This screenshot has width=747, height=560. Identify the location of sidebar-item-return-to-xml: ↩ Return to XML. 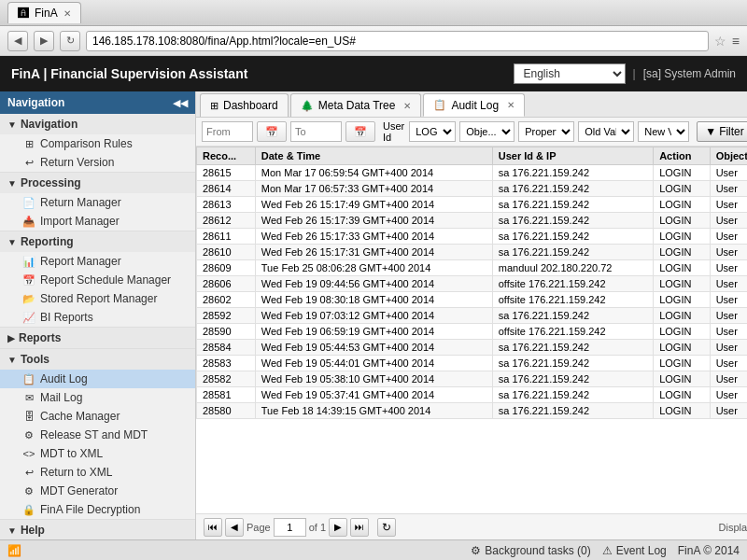
(97, 472).